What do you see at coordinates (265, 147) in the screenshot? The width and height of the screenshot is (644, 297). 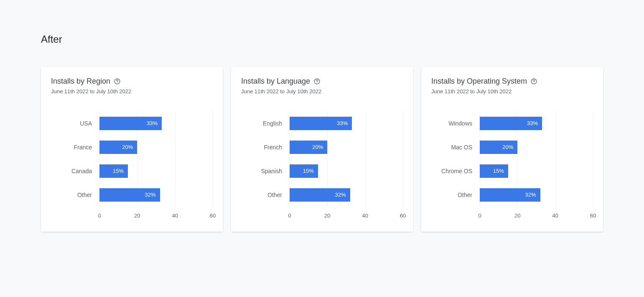 I see `category-label: French` at bounding box center [265, 147].